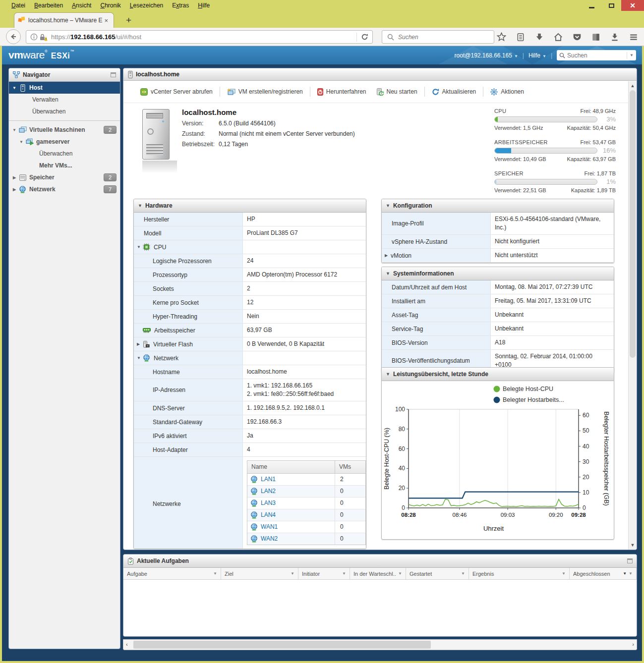  What do you see at coordinates (521, 37) in the screenshot?
I see `reading-list-icon` at bounding box center [521, 37].